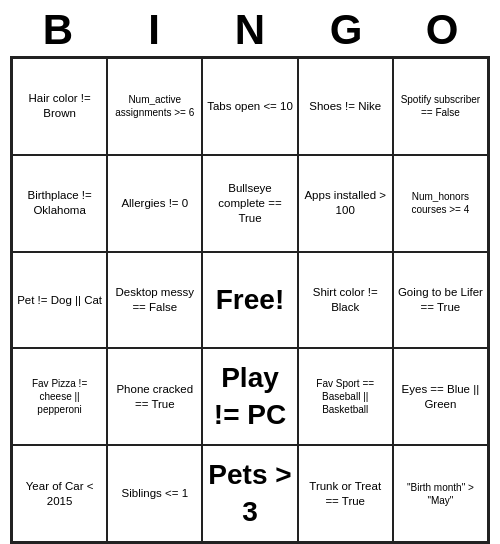  I want to click on cell-12: Free!, so click(250, 300).